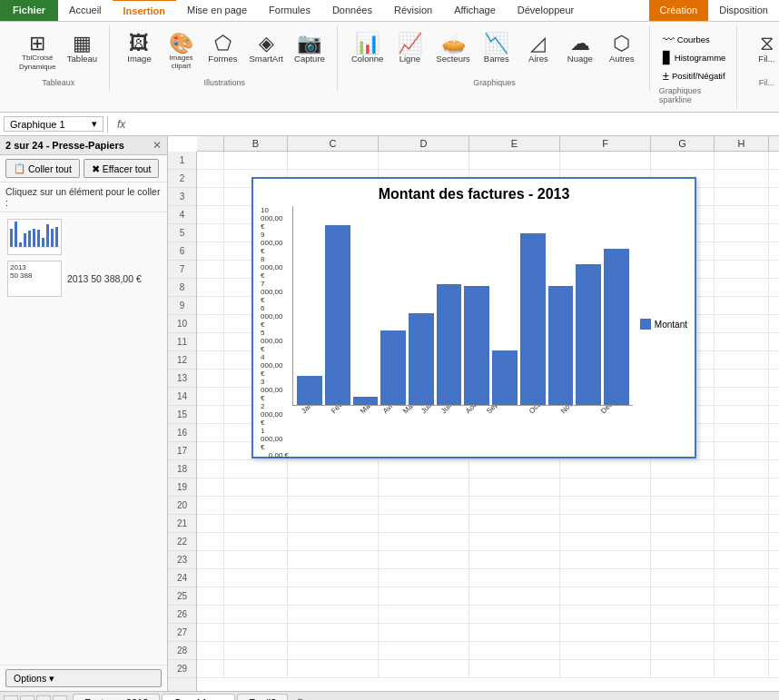 The image size is (779, 700). Describe the element at coordinates (606, 596) in the screenshot. I see `cell-25-col-f` at that location.